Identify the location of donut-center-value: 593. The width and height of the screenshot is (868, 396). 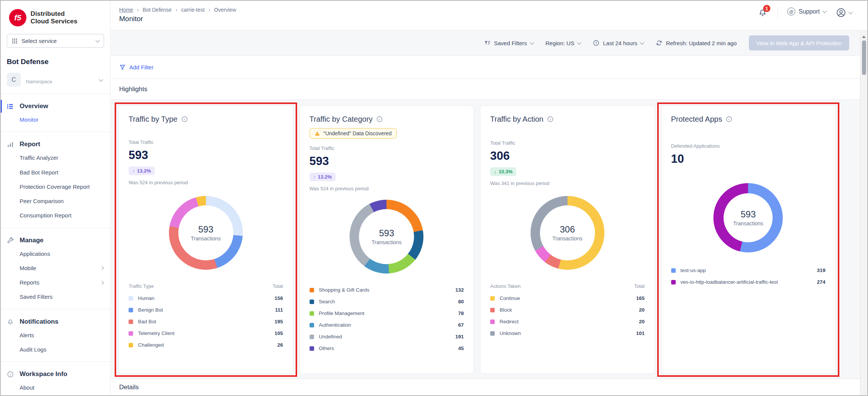
(206, 229).